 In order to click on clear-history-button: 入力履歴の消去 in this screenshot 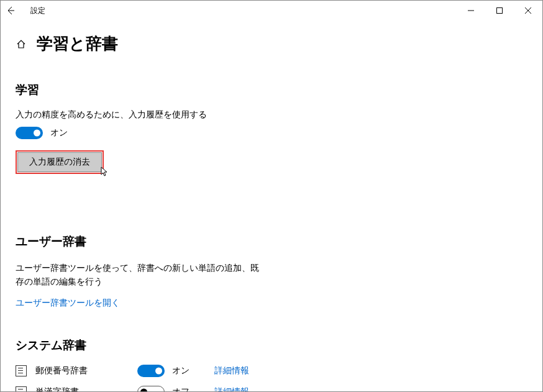, I will do `click(60, 162)`.